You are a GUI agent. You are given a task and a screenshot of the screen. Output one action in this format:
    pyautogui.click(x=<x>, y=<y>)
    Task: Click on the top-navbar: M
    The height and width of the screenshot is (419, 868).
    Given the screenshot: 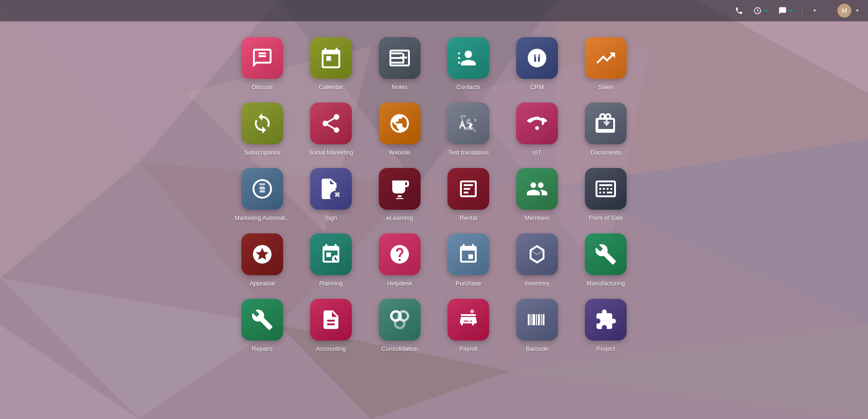 What is the action you would take?
    pyautogui.click(x=434, y=11)
    